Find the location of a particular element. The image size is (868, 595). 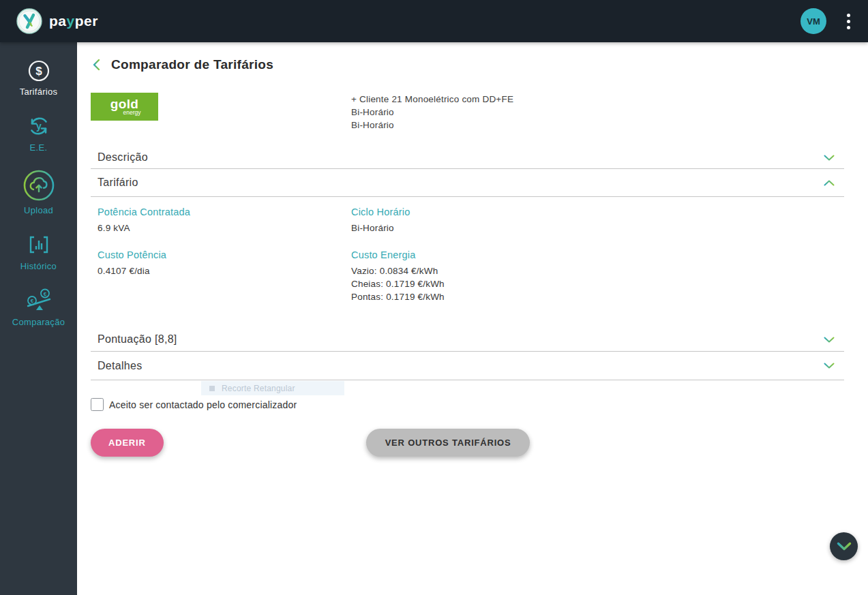

scroll-down-fab is located at coordinates (844, 547).